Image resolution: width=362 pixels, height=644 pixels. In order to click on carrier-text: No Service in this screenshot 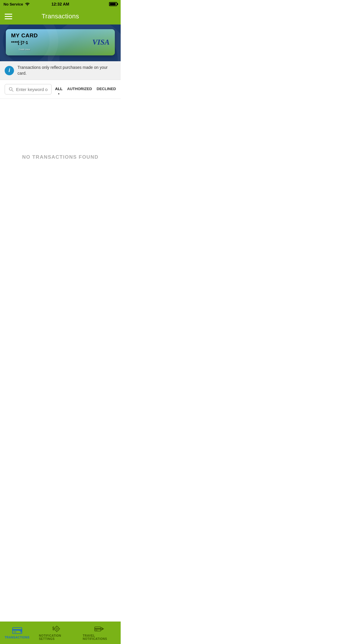, I will do `click(13, 4)`.